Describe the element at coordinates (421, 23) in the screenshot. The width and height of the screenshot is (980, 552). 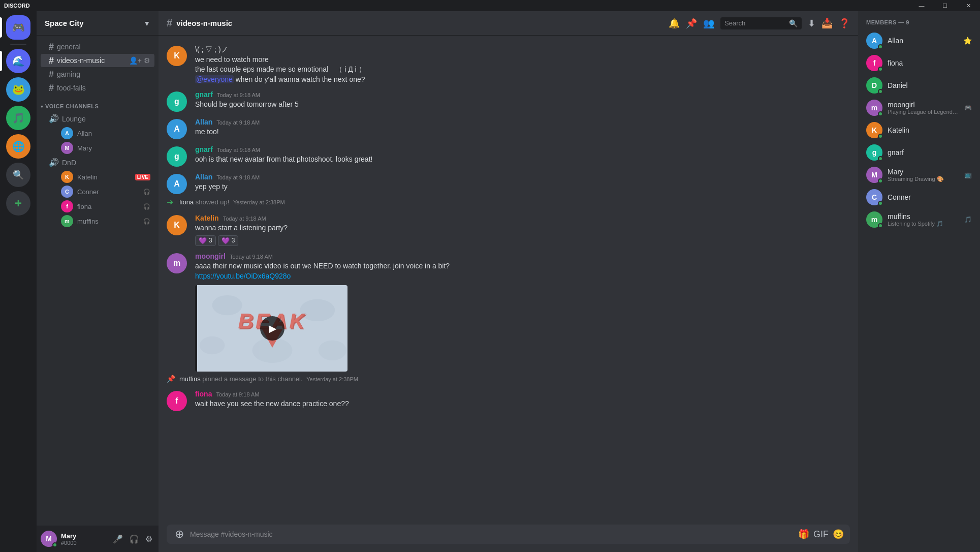
I see `channel-header-name: videos-n-music` at that location.